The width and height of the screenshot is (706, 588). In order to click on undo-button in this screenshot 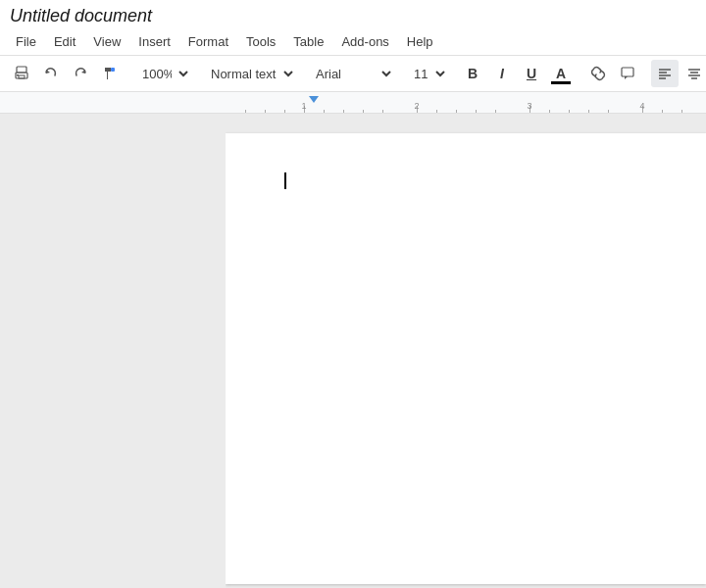, I will do `click(51, 74)`.